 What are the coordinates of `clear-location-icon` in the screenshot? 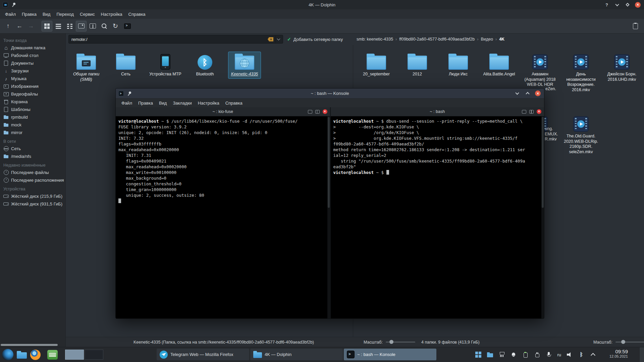 It's located at (270, 40).